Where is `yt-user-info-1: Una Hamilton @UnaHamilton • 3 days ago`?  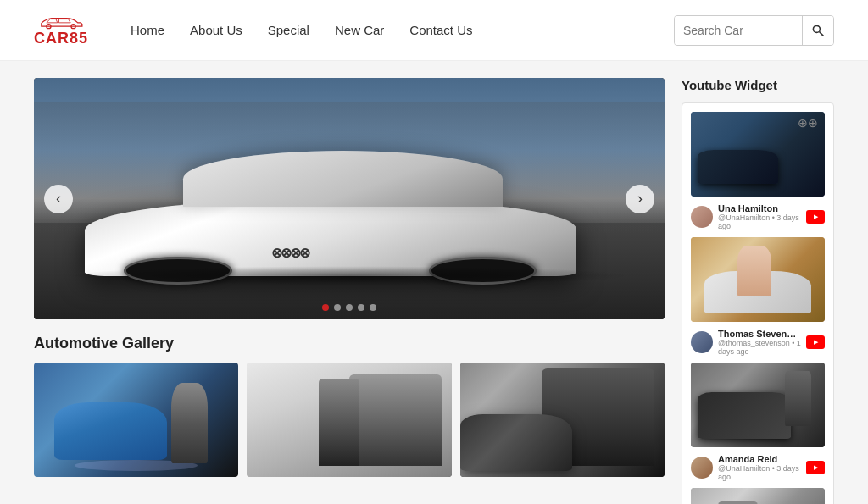 yt-user-info-1: Una Hamilton @UnaHamilton • 3 days ago is located at coordinates (760, 217).